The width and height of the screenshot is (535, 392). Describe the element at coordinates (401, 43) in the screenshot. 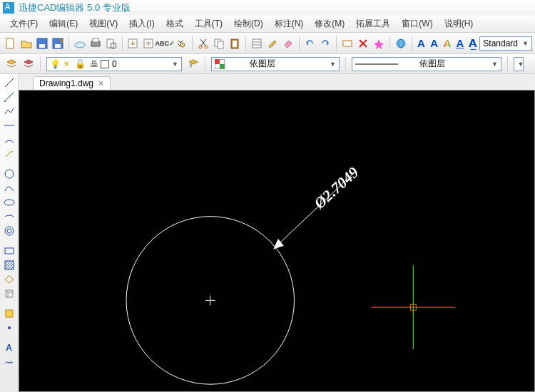

I see `globe-button` at that location.